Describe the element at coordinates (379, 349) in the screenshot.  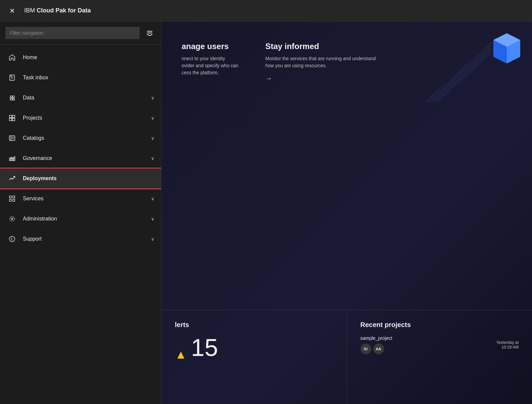
I see `avatar-aa: AA` at that location.